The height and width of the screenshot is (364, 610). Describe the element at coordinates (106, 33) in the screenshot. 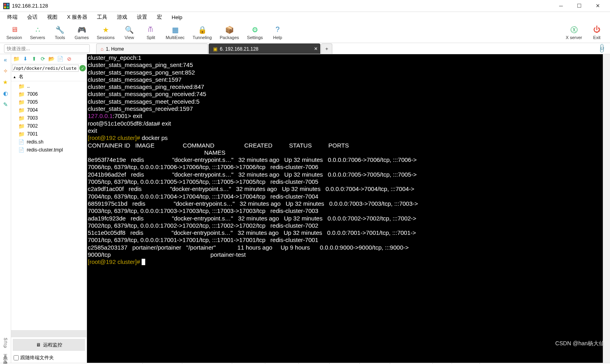

I see `toolbar-sessions: ★Sessions` at that location.